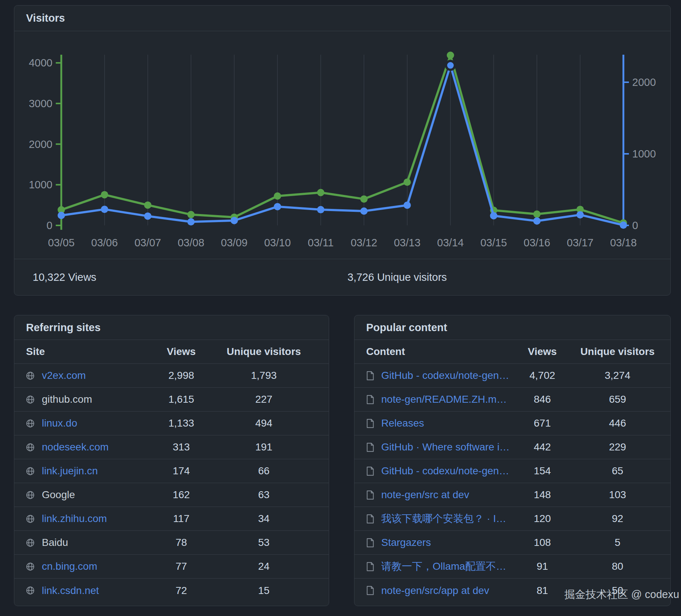 Image resolution: width=681 pixels, height=616 pixels. I want to click on name-cell: GitHub - codexu/note-gen: 一..., so click(433, 376).